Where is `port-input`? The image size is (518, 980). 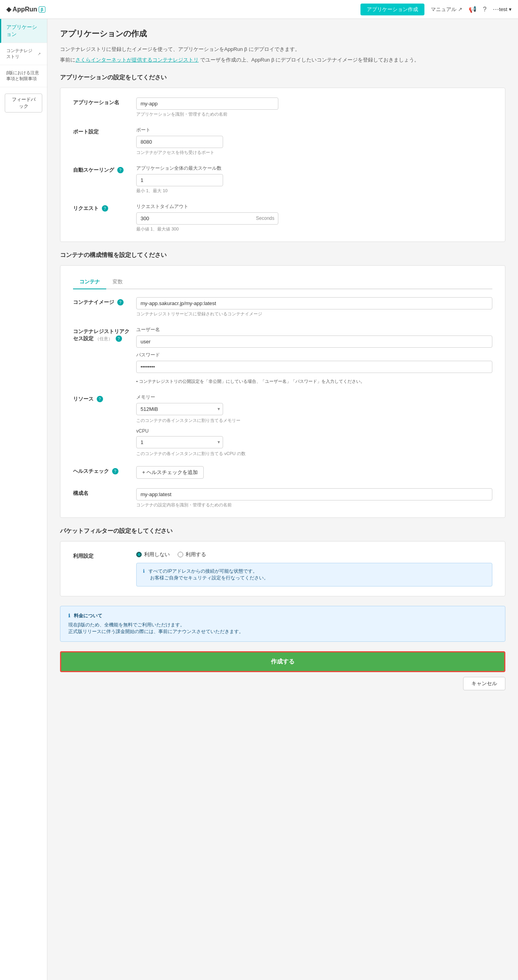
port-input is located at coordinates (180, 142).